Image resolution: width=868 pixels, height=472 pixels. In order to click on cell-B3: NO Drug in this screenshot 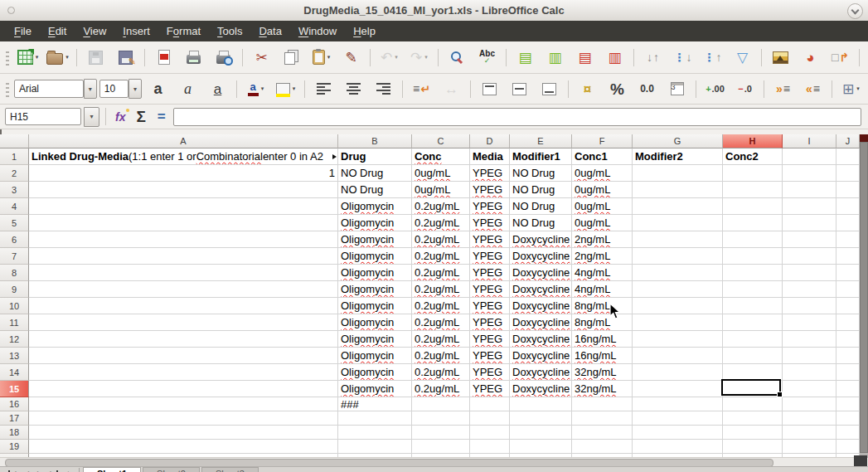, I will do `click(375, 190)`.